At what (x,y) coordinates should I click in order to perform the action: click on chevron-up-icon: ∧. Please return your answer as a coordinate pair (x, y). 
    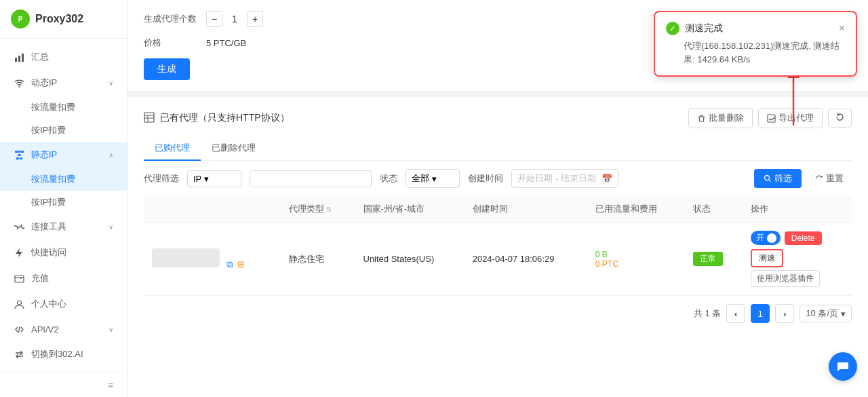
    Looking at the image, I should click on (111, 155).